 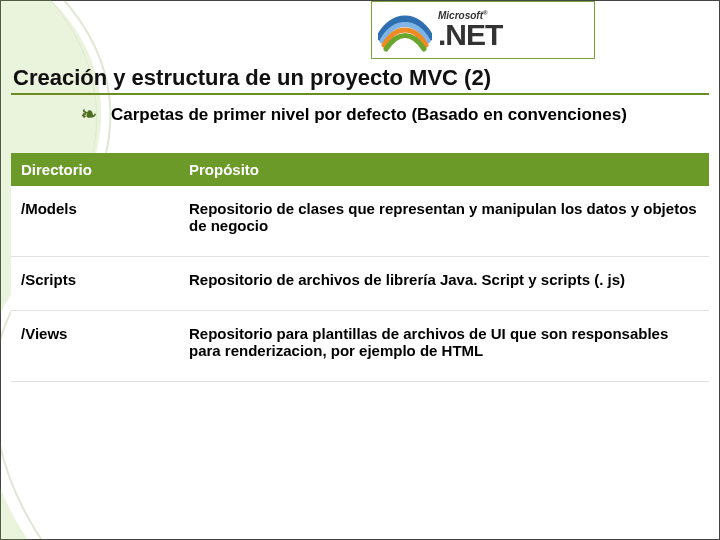 What do you see at coordinates (361, 116) in the screenshot?
I see `bullet-item: ☙ Carpetas de primer nivel por defecto (…` at bounding box center [361, 116].